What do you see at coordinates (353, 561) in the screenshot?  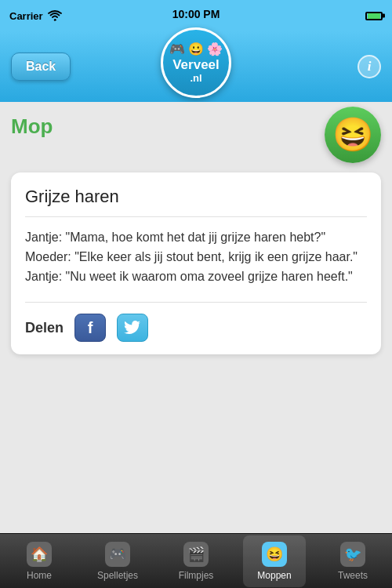 I see `tab-tweets: 🐦 Tweets` at bounding box center [353, 561].